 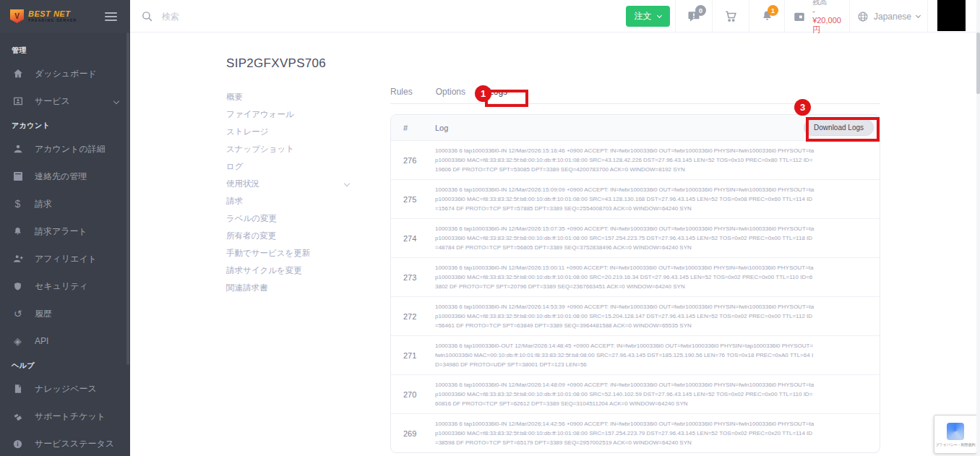 I want to click on sidebar-item-billing-alerts: 請求アラート, so click(x=65, y=231).